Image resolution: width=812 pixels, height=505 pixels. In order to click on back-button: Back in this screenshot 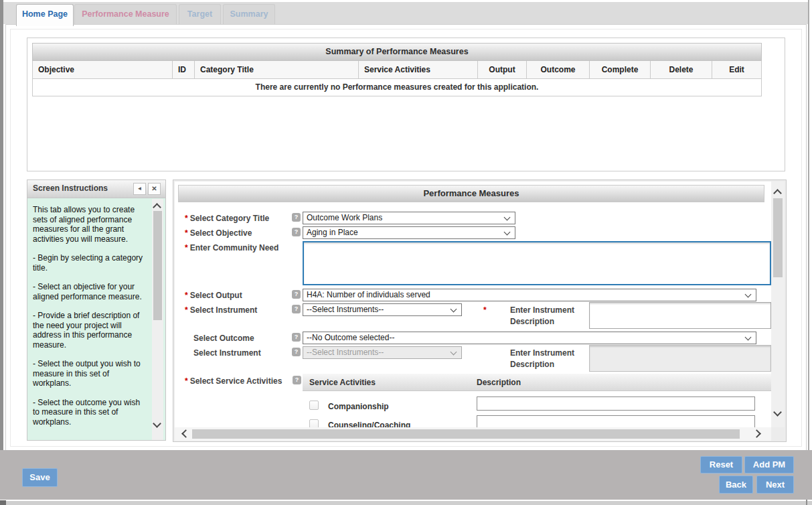, I will do `click(736, 485)`.